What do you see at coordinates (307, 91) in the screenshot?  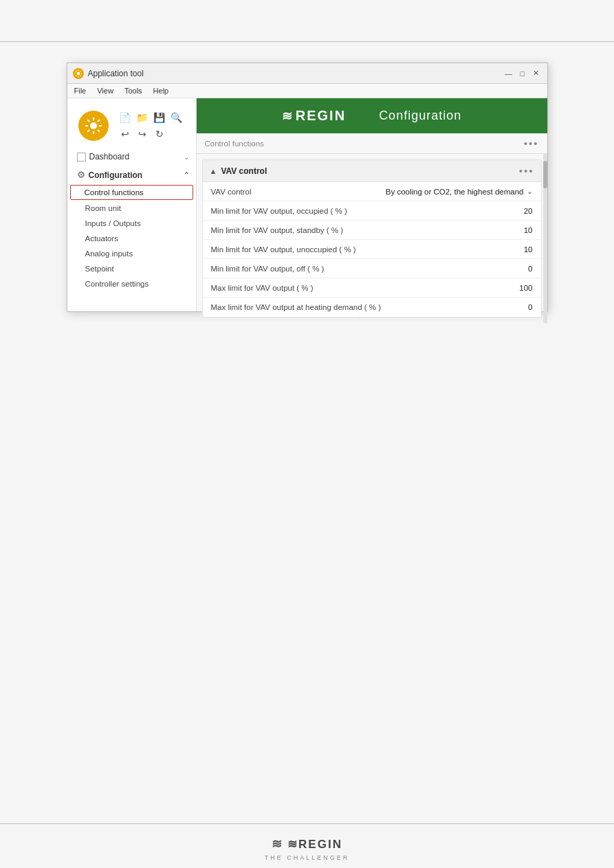 I see `menu-bar: File View Tools Help` at bounding box center [307, 91].